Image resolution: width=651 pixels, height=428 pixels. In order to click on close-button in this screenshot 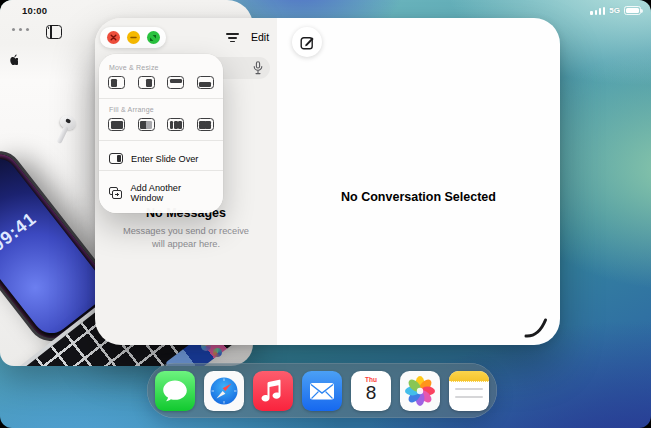, I will do `click(114, 38)`.